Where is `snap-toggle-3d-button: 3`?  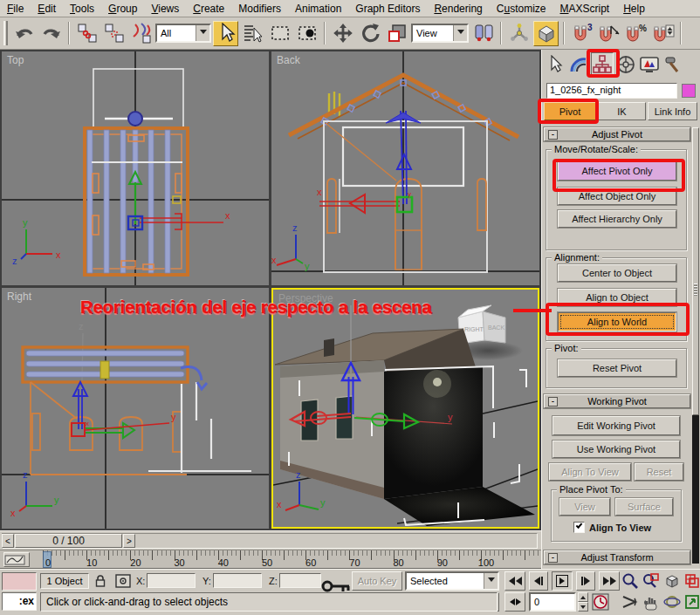
snap-toggle-3d-button: 3 is located at coordinates (581, 33).